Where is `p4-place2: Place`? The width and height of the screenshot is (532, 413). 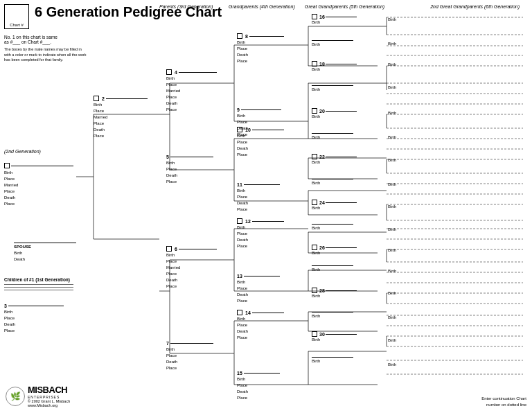 p4-place2: Place is located at coordinates (197, 97).